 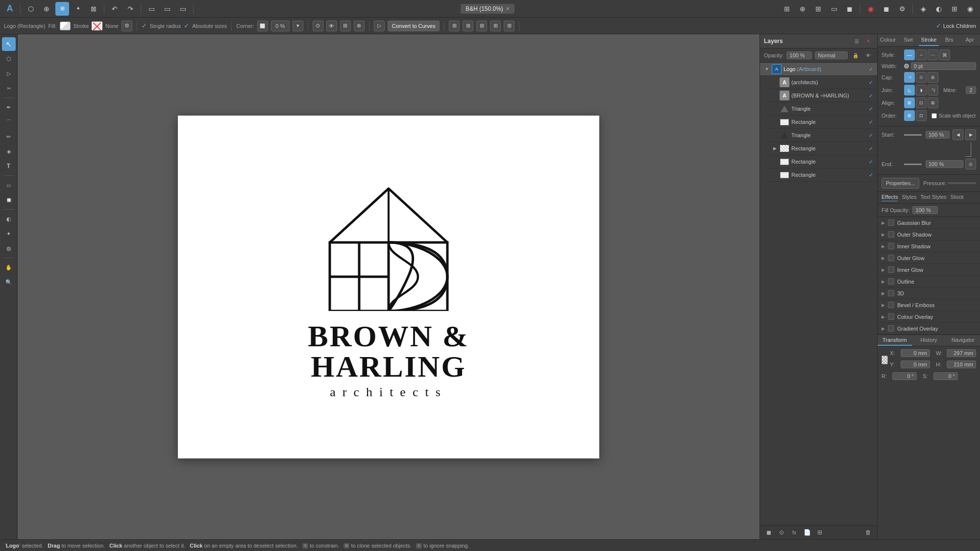 What do you see at coordinates (929, 282) in the screenshot?
I see `effect-outline: ▶ Outline` at bounding box center [929, 282].